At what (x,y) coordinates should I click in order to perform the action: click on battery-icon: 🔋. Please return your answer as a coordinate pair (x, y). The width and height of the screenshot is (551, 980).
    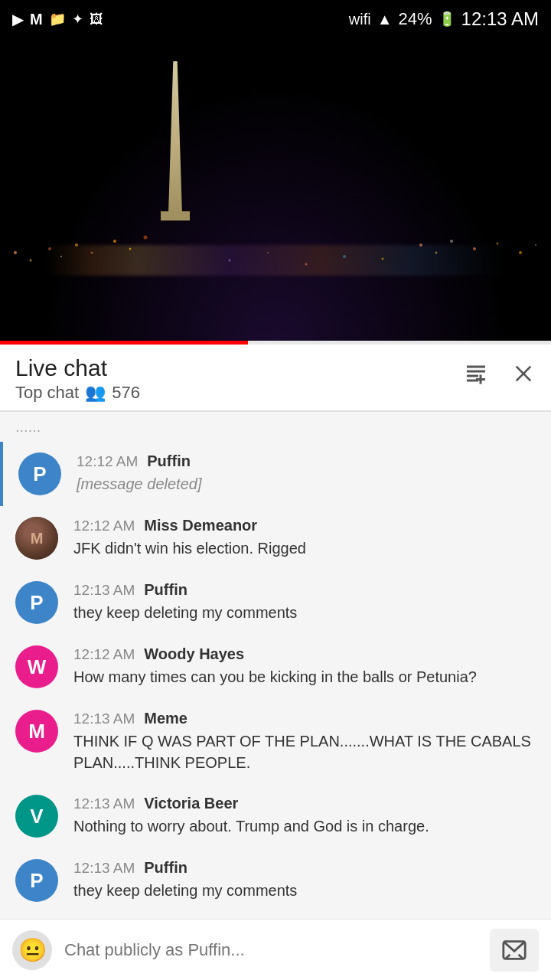
    Looking at the image, I should click on (447, 19).